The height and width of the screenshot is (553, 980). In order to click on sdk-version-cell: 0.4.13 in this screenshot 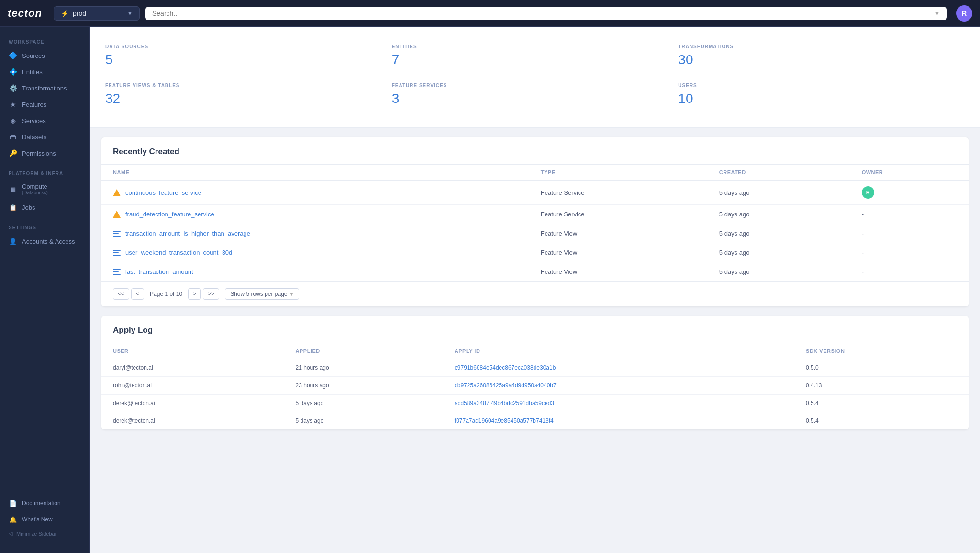, I will do `click(881, 386)`.